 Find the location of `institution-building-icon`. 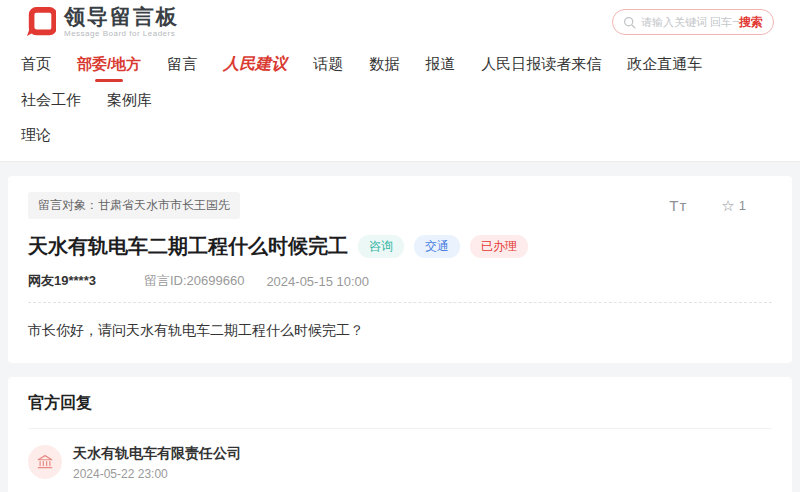

institution-building-icon is located at coordinates (45, 462).